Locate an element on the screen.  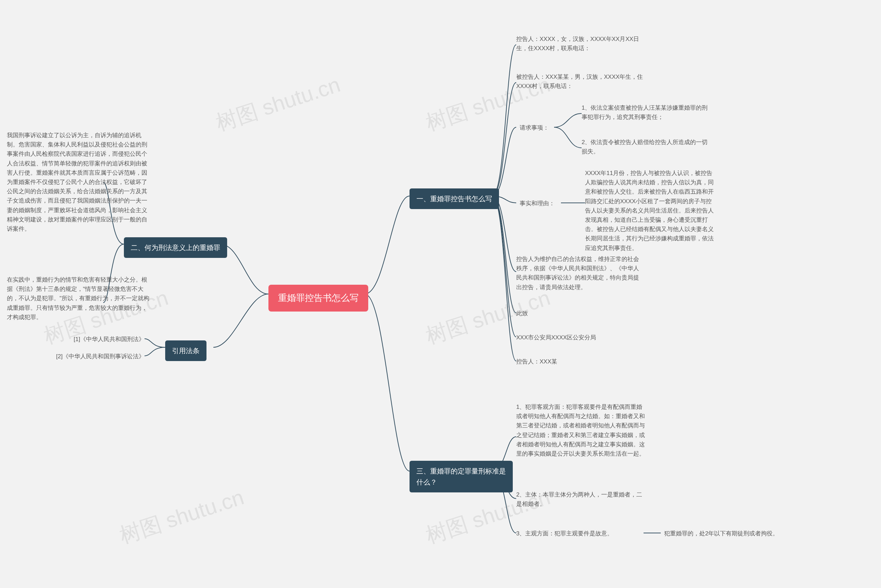
request-item-1: 1、依法立案侦查被控告人汪某某涉嫌重婚罪的刑事犯罪行为，追究其刑事责任； is located at coordinates (645, 112).